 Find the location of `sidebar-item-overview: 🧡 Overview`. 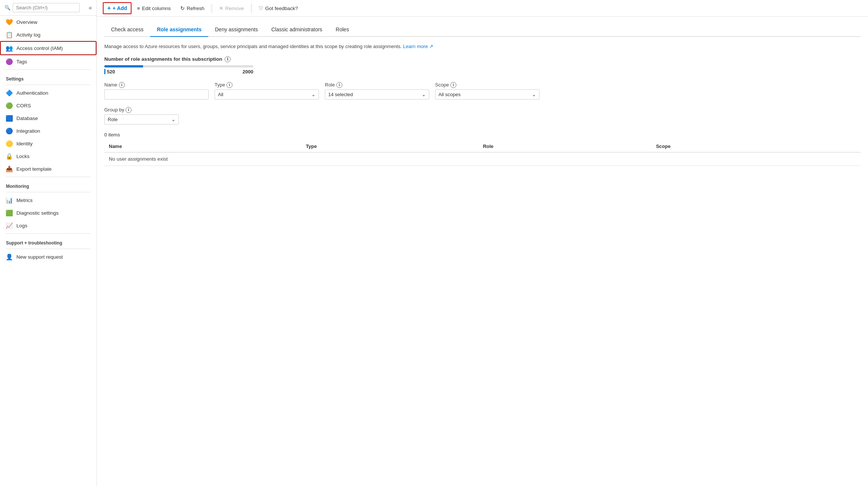

sidebar-item-overview: 🧡 Overview is located at coordinates (48, 22).